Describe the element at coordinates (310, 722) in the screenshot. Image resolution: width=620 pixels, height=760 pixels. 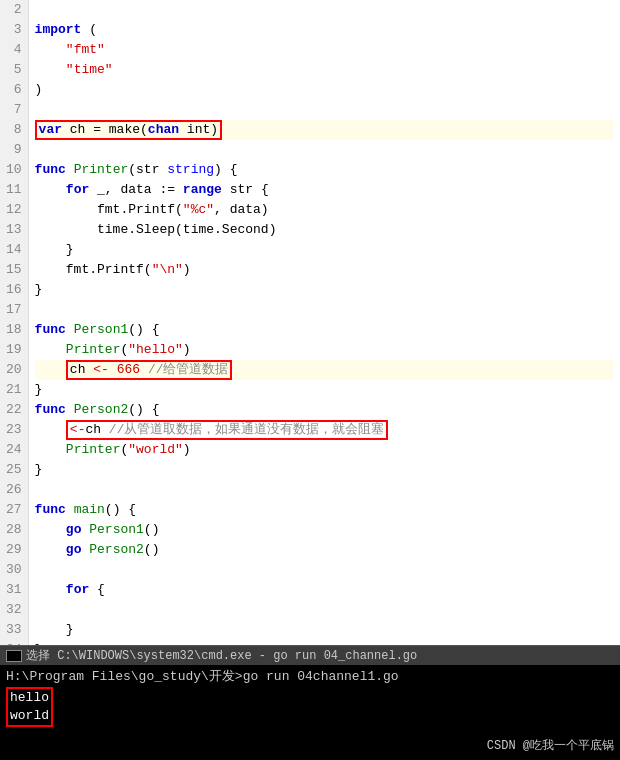
I see `terminal-output: hello world CSDN @吃我一个平底锅` at that location.